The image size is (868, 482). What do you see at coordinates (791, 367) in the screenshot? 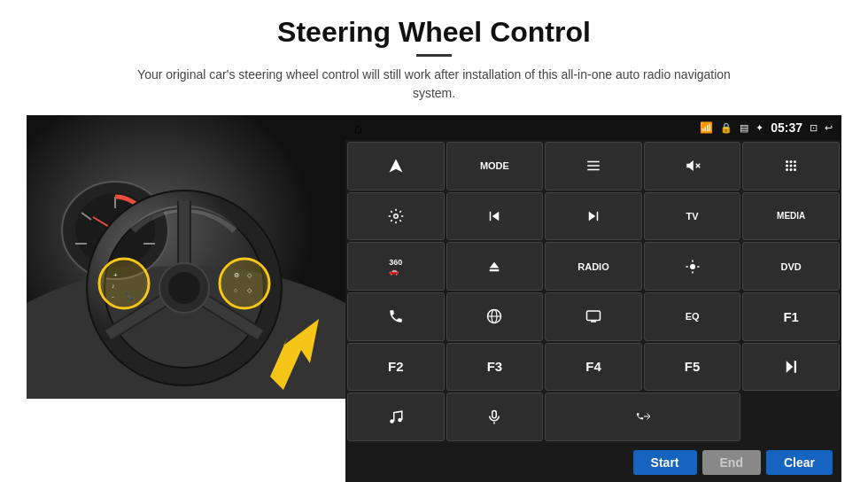
I see `playpause-button` at bounding box center [791, 367].